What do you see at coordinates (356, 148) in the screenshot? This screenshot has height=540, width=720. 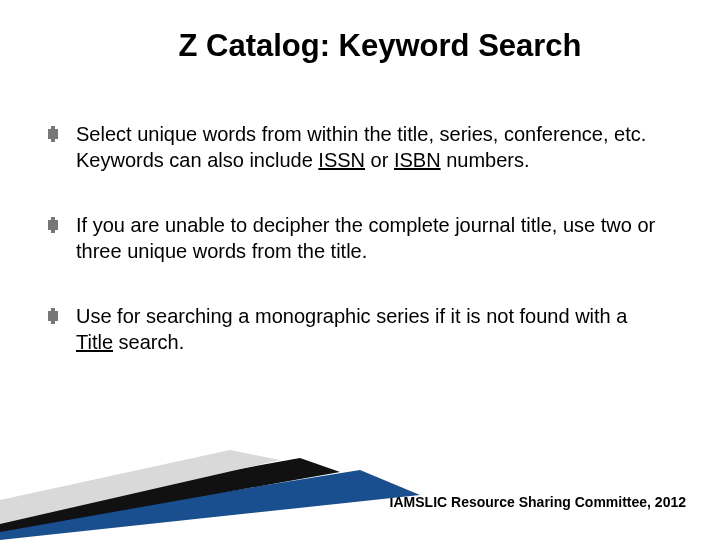 I see `list-item: Select unique words from within the titl…` at bounding box center [356, 148].